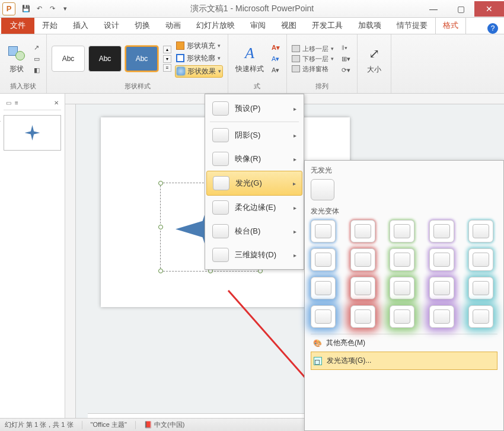  Describe the element at coordinates (173, 25) in the screenshot. I see `tab-animations: 动画` at that location.